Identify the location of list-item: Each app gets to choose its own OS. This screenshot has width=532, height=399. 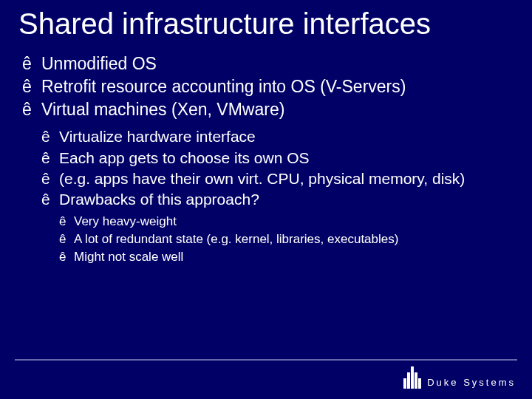
(279, 158).